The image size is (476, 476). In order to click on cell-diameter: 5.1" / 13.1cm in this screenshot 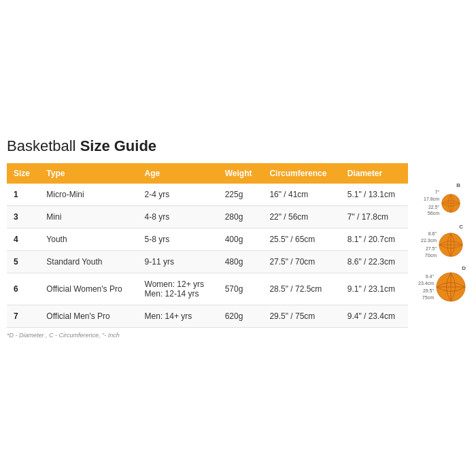, I will do `click(374, 194)`.